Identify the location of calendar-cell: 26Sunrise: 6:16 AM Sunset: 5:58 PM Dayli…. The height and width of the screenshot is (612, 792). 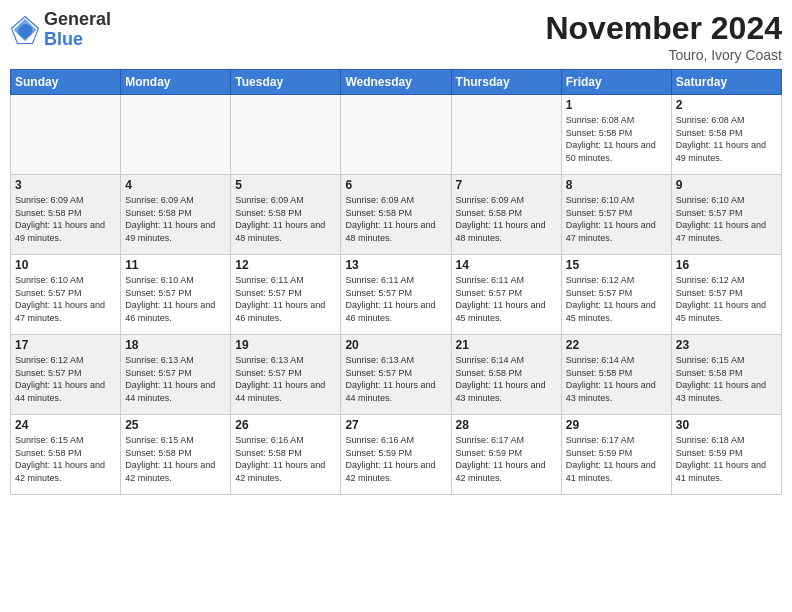
(286, 455).